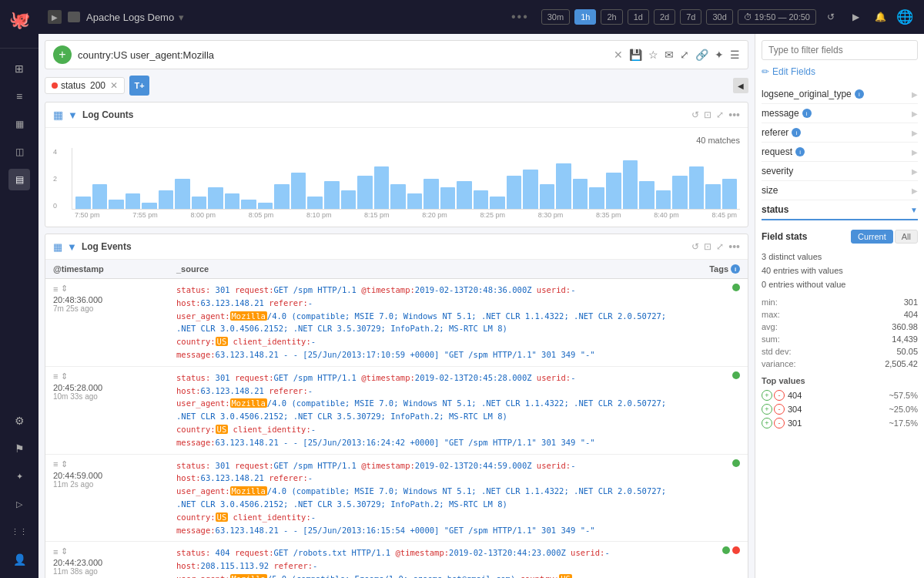 This screenshot has width=924, height=578. What do you see at coordinates (872, 237) in the screenshot?
I see `stats-tab-current: Current` at bounding box center [872, 237].